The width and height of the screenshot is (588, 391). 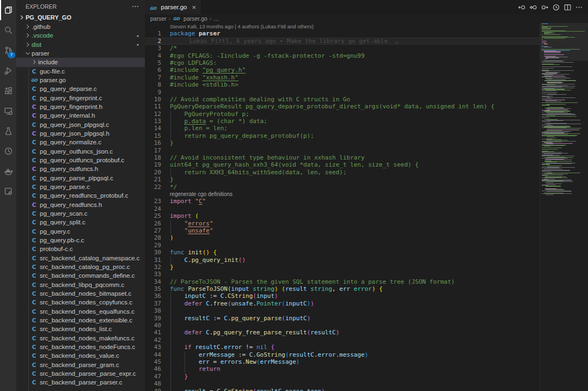 I want to click on extensions-icon, so click(x=8, y=90).